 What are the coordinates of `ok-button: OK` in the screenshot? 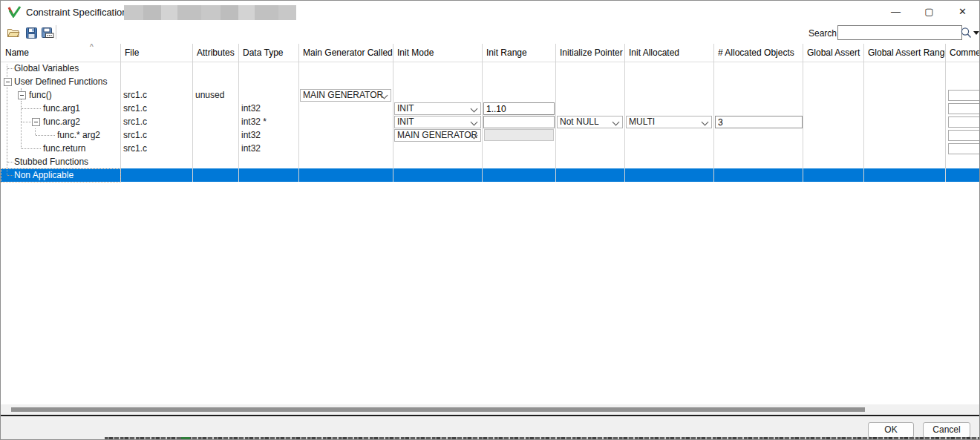 It's located at (891, 430).